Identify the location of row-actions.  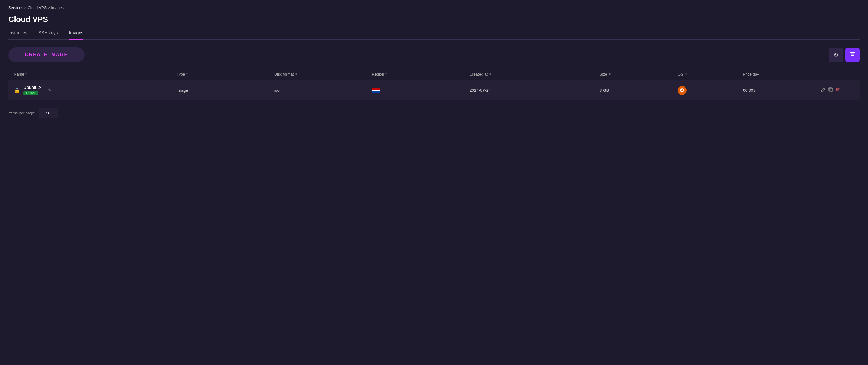
(838, 90).